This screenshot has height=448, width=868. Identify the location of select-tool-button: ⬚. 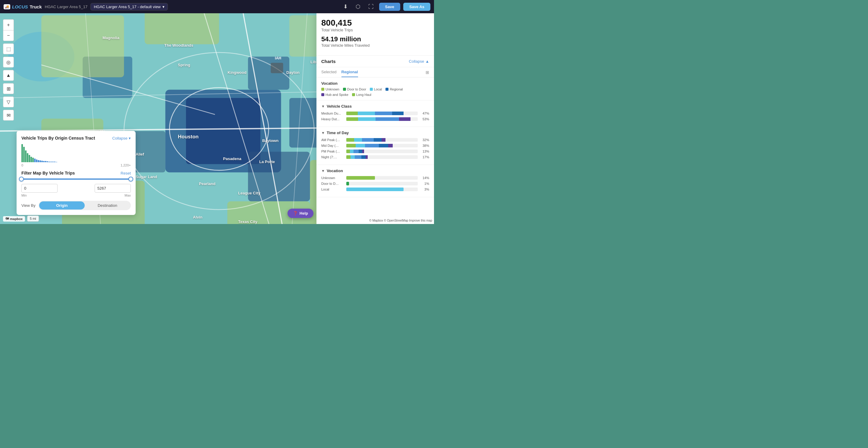
(8, 49).